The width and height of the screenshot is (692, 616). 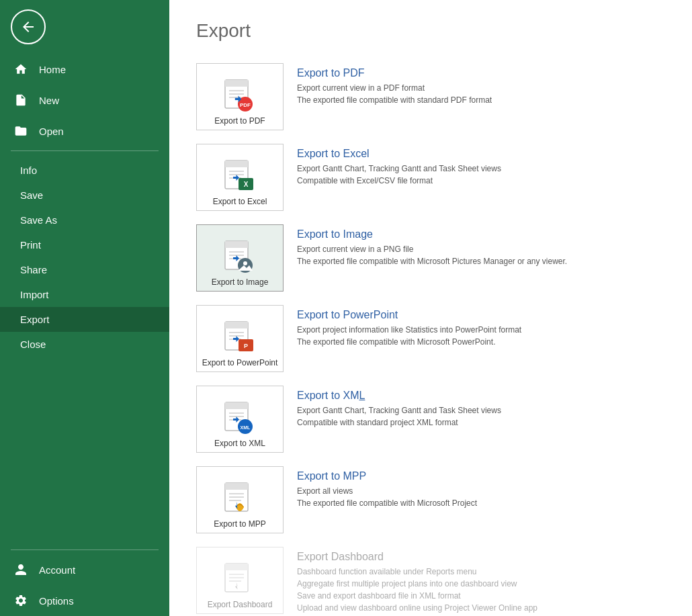 I want to click on sidebar-nav-mid: Info Save Save As Print Share Import Exp…, so click(x=85, y=257).